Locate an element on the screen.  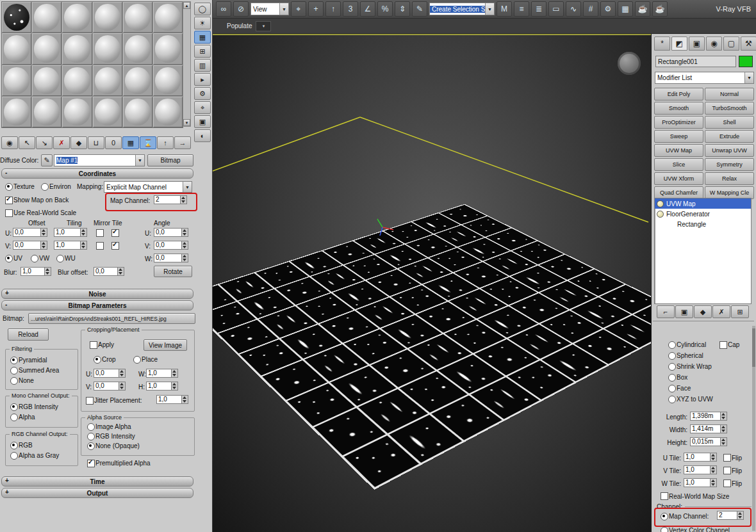
cylindrical-radio is located at coordinates (672, 345).